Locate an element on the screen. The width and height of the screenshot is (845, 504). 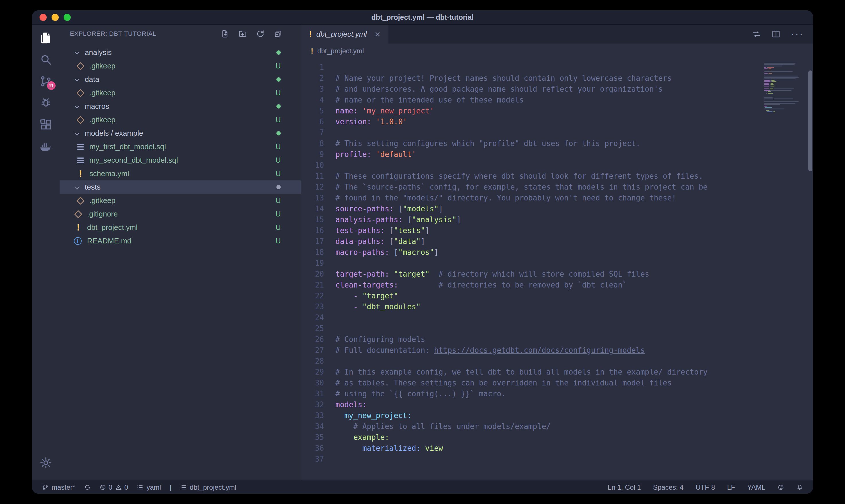
code-line: materialized: view is located at coordinates (574, 448).